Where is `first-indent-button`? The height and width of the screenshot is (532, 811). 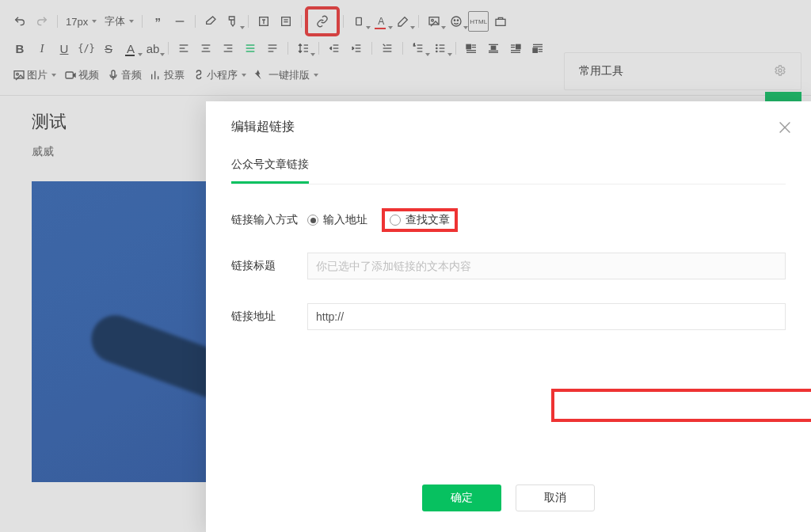 first-indent-button is located at coordinates (387, 48).